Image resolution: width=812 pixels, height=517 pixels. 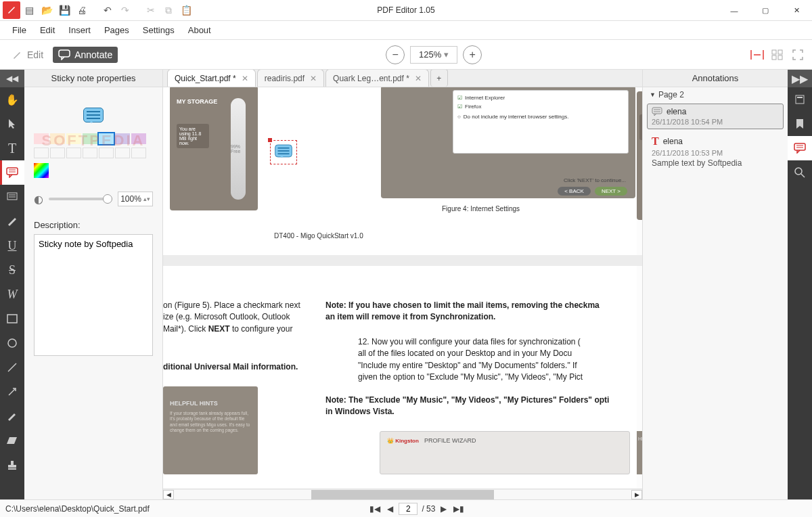 I want to click on annotations-title: Annotations, so click(x=715, y=78).